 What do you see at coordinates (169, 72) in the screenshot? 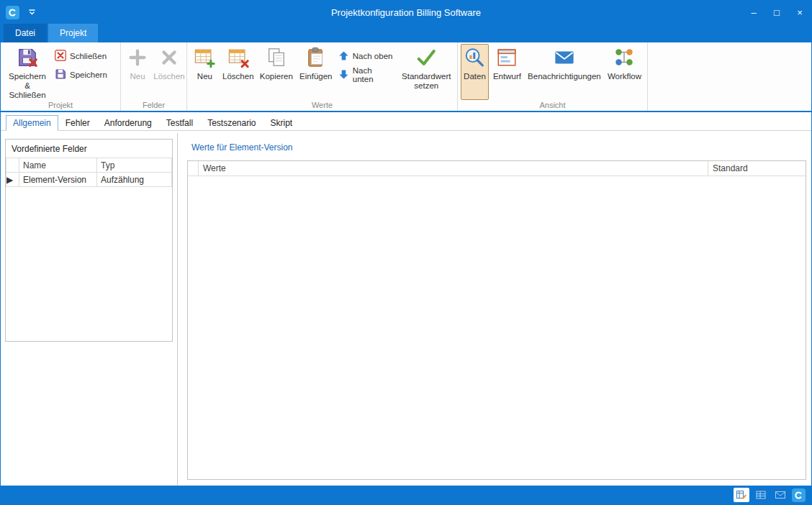
I see `field-delete-button: Löschen` at bounding box center [169, 72].